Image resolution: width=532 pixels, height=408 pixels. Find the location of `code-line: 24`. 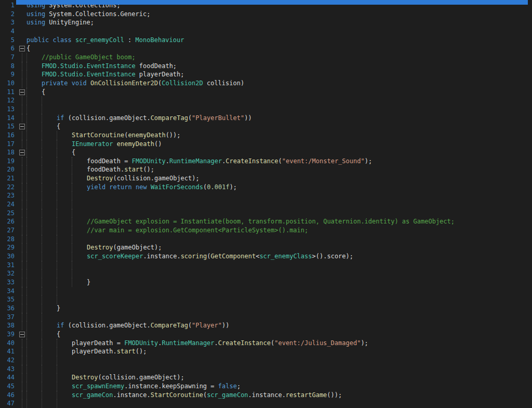

code-line: 24 is located at coordinates (266, 205).